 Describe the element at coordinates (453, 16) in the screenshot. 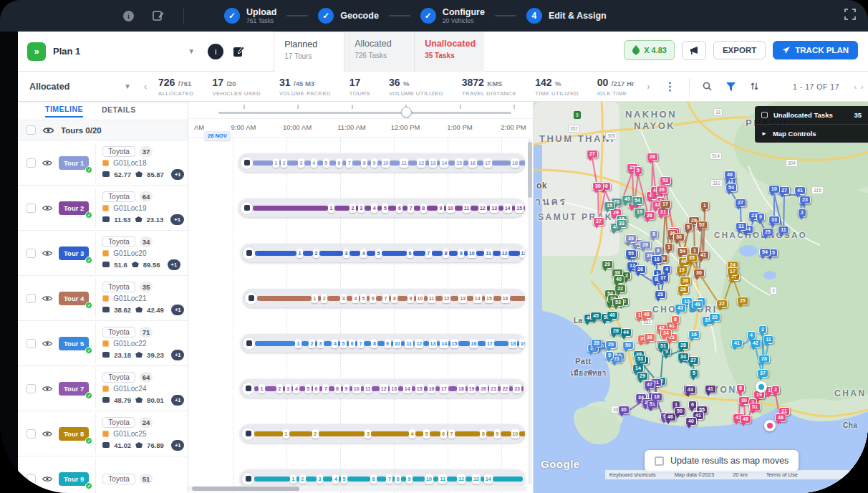

I see `step-configure: ✓Configure20 Vehicles` at that location.